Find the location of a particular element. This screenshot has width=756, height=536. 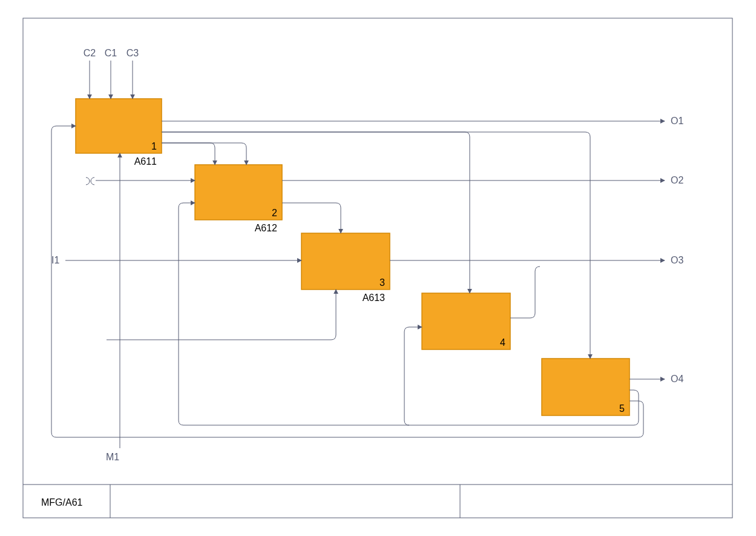

output-o3: O3 is located at coordinates (536, 260).